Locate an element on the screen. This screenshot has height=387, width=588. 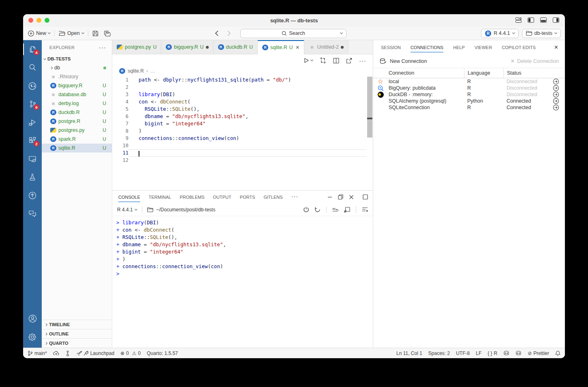
tree-root-db-tests: DB-TESTS is located at coordinates (77, 59).